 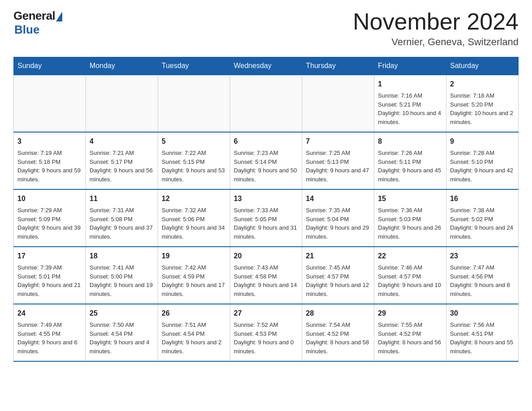 I want to click on day-info: Sunrise: 7:21 AMSunset: 5:17 PMDaylight:…, so click(x=122, y=166).